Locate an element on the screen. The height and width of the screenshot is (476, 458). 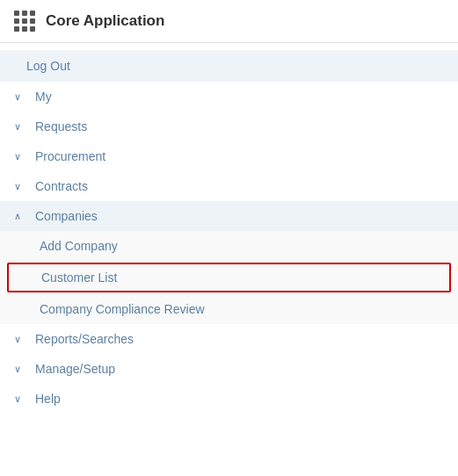
submenu-customer-list: Customer List is located at coordinates (229, 278).